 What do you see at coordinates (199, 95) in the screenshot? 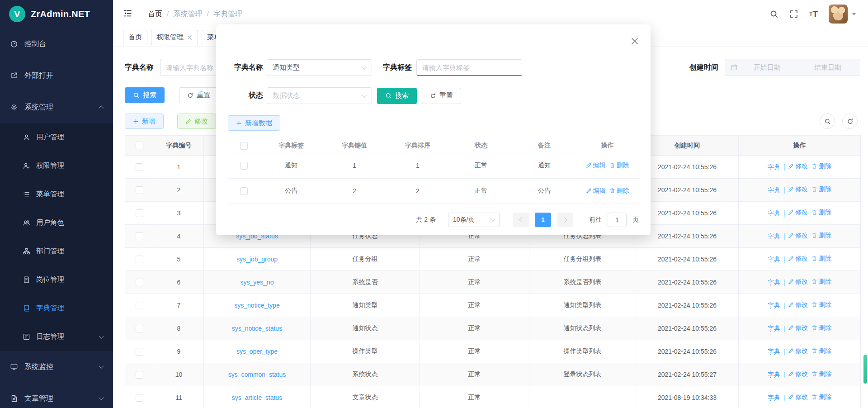
I see `reset-button: 重置` at bounding box center [199, 95].